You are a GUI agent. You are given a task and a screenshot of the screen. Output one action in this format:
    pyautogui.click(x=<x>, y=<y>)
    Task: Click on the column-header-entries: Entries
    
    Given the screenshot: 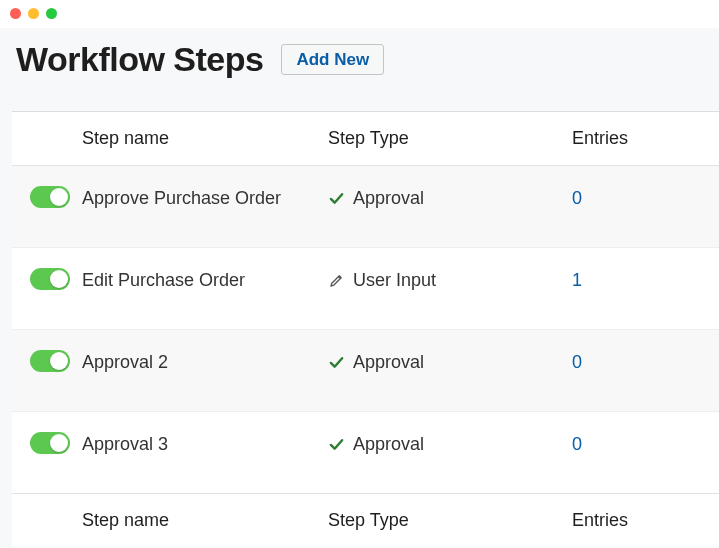 What is the action you would take?
    pyautogui.click(x=646, y=139)
    